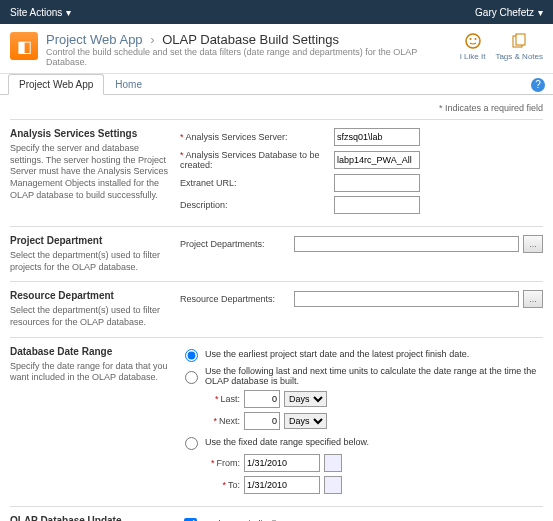 The width and height of the screenshot is (553, 521). What do you see at coordinates (374, 376) in the screenshot?
I see `radio-units-label: Use the following last and next time uni…` at bounding box center [374, 376].